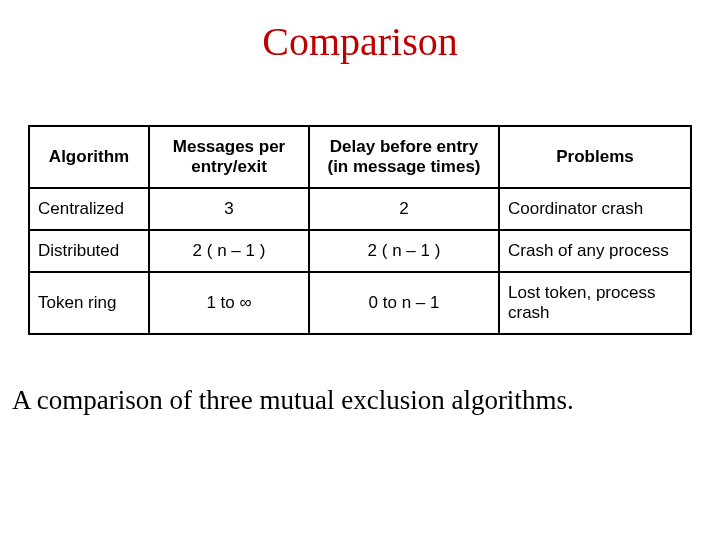 Image resolution: width=720 pixels, height=540 pixels. Describe the element at coordinates (360, 38) in the screenshot. I see `page-title: Comparison` at that location.